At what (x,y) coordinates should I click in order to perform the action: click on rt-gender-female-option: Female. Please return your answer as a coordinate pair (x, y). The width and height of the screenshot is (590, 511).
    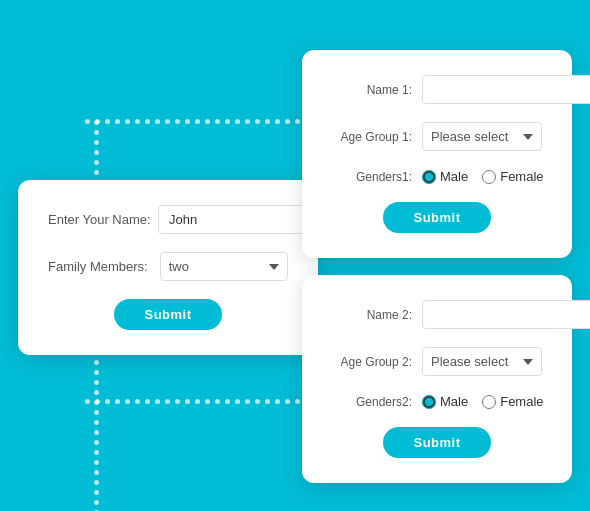
    Looking at the image, I should click on (512, 176).